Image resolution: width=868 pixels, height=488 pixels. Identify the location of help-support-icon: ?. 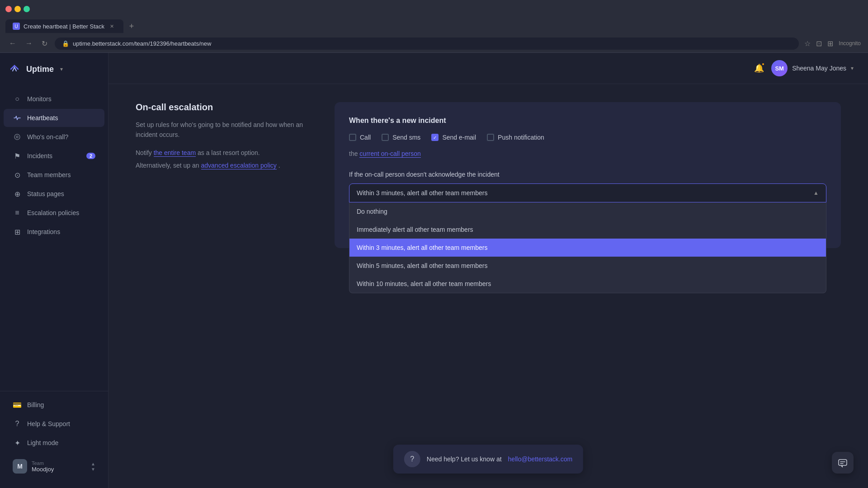
(17, 424).